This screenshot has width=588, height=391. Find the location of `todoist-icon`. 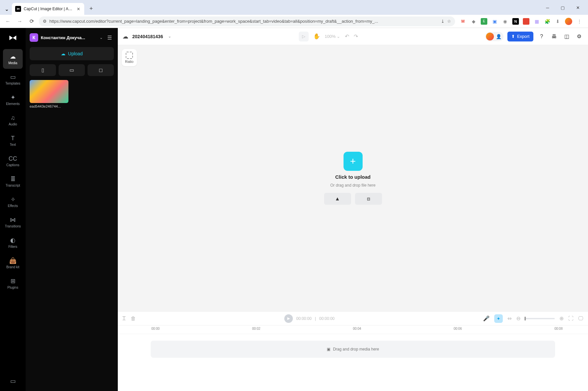

todoist-icon is located at coordinates (526, 21).